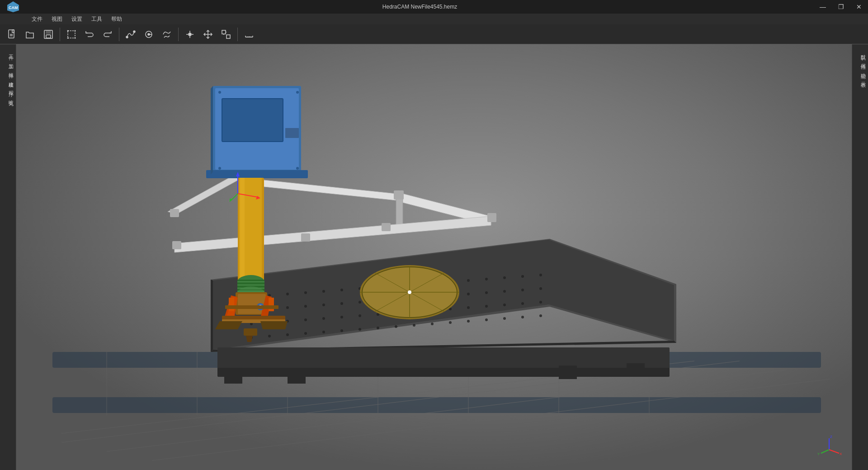  I want to click on menu-view: 视图, so click(57, 19).